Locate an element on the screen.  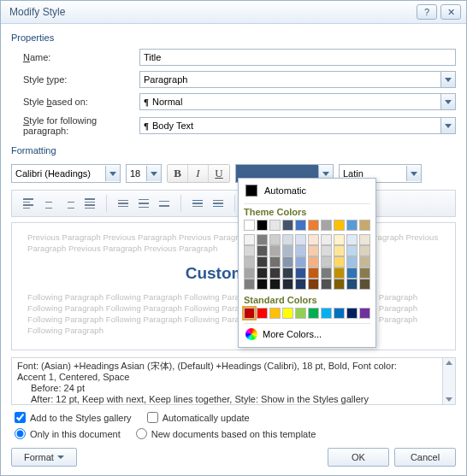
new-documents-radio: New documents based on this template is located at coordinates (226, 434).